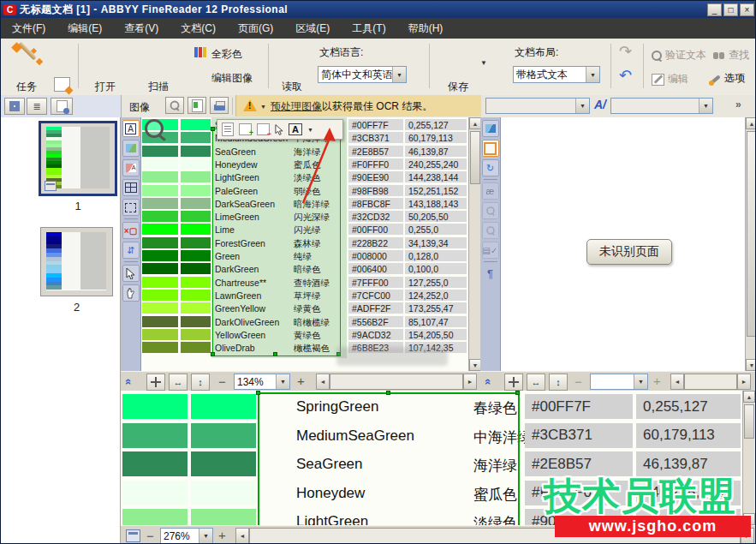 The height and width of the screenshot is (544, 756). Describe the element at coordinates (592, 75) in the screenshot. I see `doc-layout-dropdown-icon: ▼` at that location.